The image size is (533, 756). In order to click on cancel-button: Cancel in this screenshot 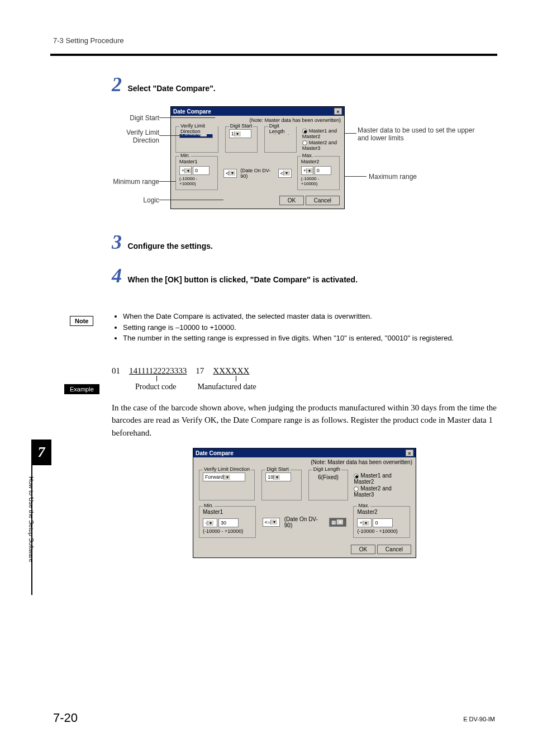, I will do `click(323, 200)`.